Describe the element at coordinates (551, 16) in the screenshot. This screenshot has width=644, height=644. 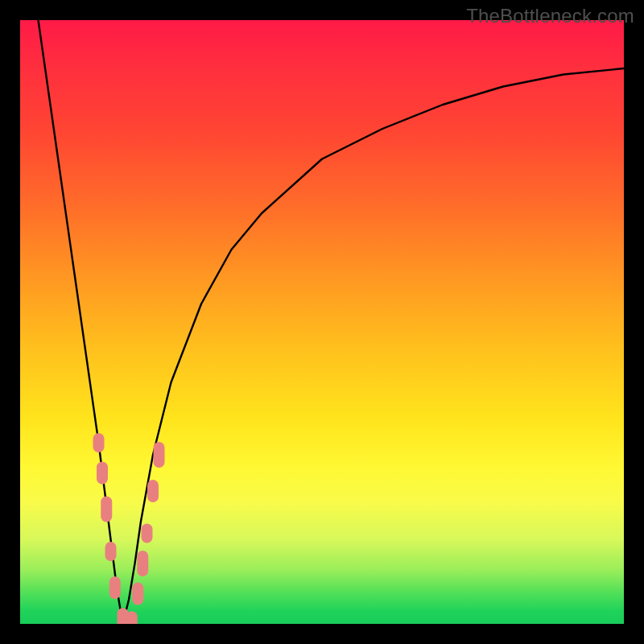
I see `watermark-text: TheBottleneck.com` at that location.